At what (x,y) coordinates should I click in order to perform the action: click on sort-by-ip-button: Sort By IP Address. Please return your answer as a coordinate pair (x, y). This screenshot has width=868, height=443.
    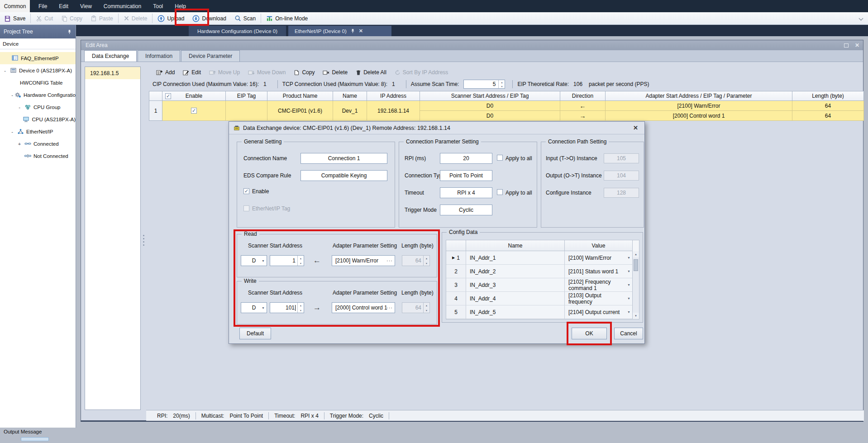
    Looking at the image, I should click on (422, 72).